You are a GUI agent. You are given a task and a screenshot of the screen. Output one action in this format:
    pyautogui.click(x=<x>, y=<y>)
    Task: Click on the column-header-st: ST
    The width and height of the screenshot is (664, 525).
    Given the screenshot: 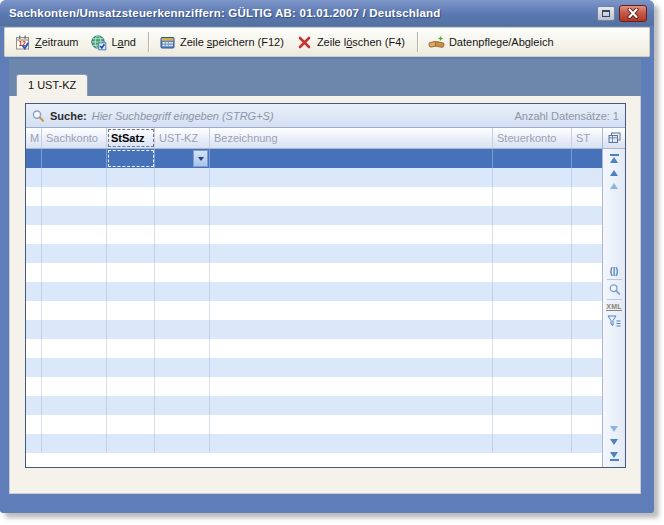 What is the action you would take?
    pyautogui.click(x=587, y=138)
    